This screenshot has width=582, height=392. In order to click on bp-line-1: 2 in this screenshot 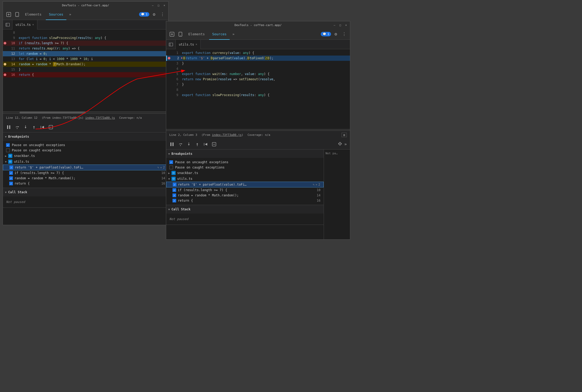, I will do `click(164, 167)`.